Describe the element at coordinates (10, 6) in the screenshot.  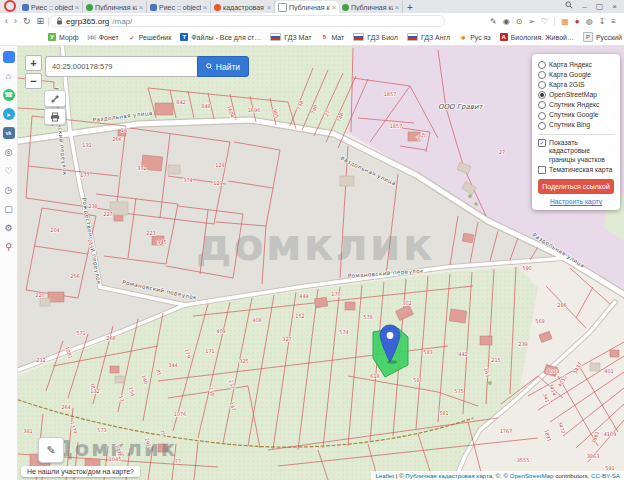
I see `opera-logo-icon` at that location.